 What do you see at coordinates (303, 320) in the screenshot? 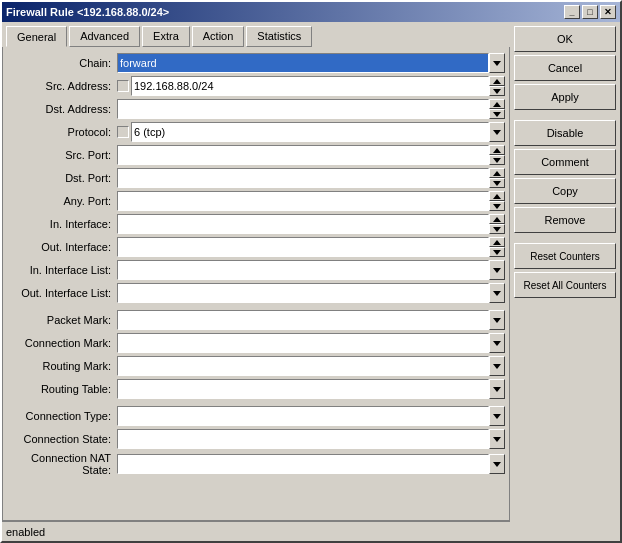
I see `packet-mark-input` at bounding box center [303, 320].